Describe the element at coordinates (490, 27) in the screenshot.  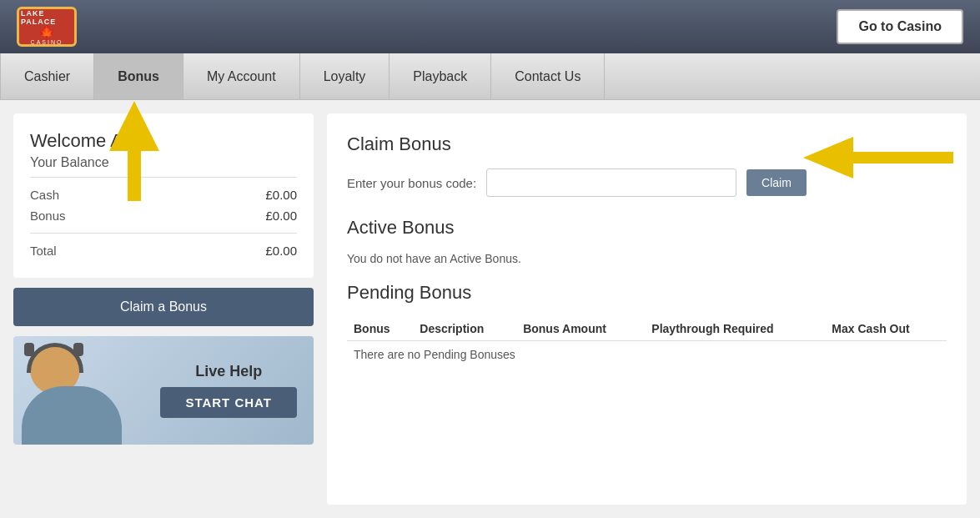
I see `header: LAKE PALACE 🍁 CASINO Go to Casino` at that location.